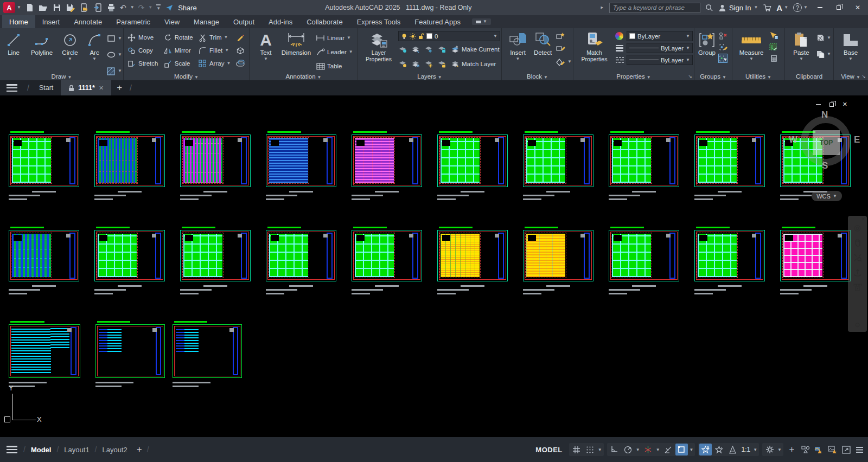 Image resolution: width=868 pixels, height=462 pixels. Describe the element at coordinates (755, 450) in the screenshot. I see `scale-dropdown: ▼` at that location.